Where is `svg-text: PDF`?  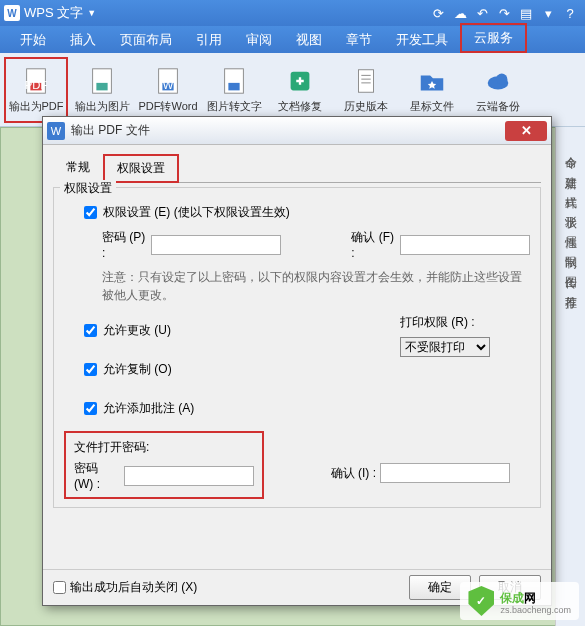 svg-text: PDF is located at coordinates (36, 85).